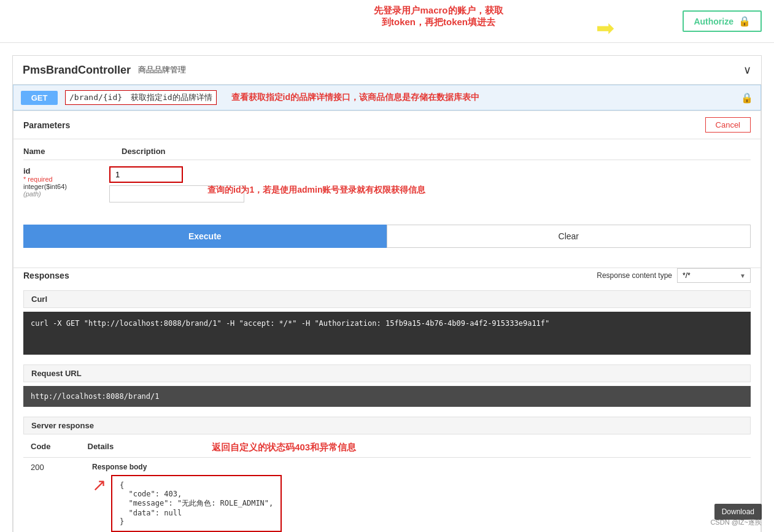 Image resolution: width=774 pixels, height=532 pixels. What do you see at coordinates (99, 485) in the screenshot?
I see `response-arrow-icon: ↗` at bounding box center [99, 485].